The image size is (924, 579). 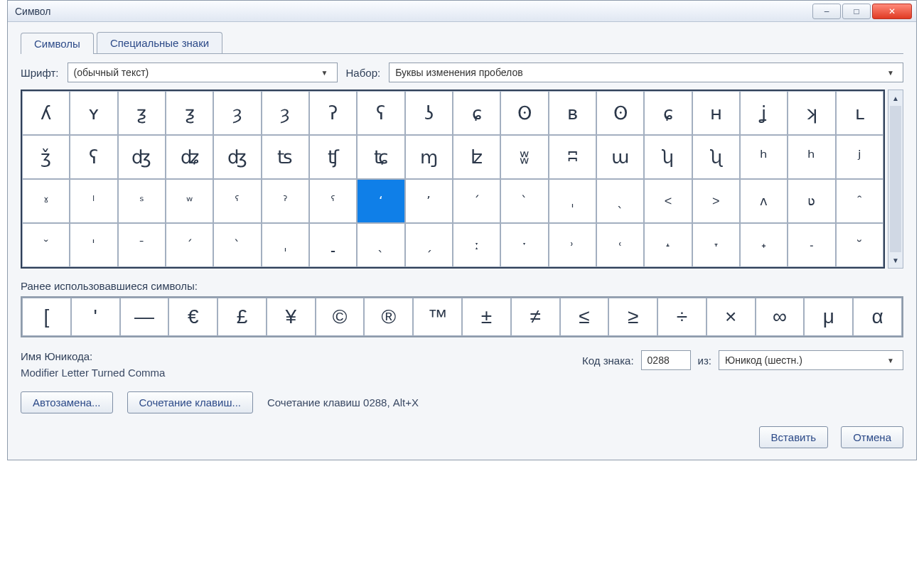 I want to click on symbol-cell: ˖, so click(x=763, y=245).